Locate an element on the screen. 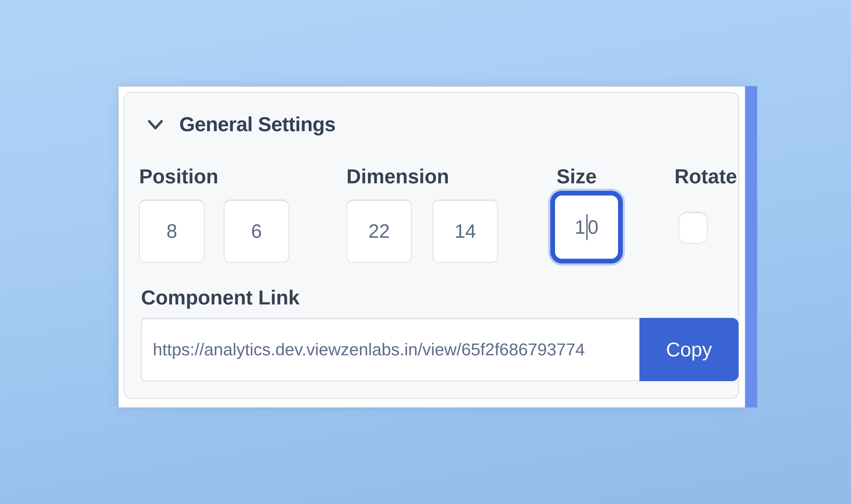 This screenshot has height=504, width=851. position-label: Position is located at coordinates (179, 177).